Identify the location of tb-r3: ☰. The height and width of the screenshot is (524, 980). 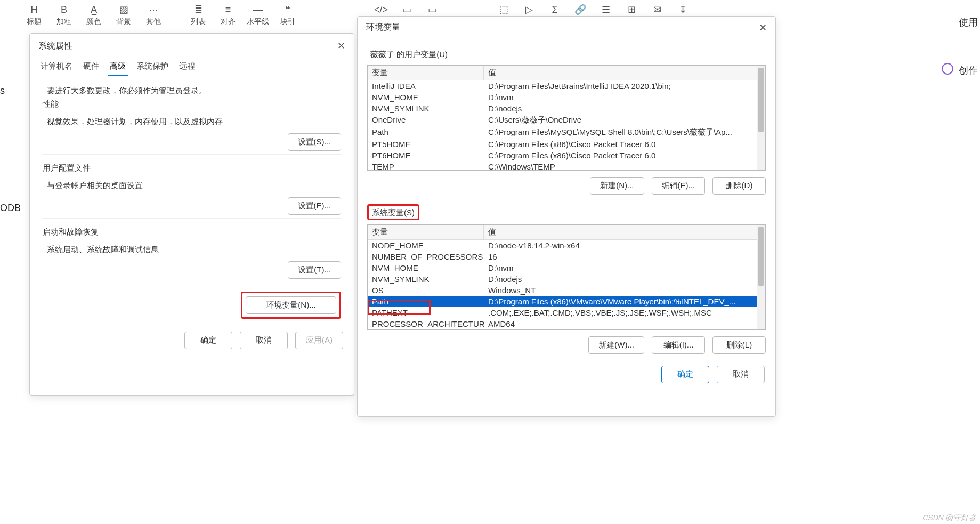
(606, 10).